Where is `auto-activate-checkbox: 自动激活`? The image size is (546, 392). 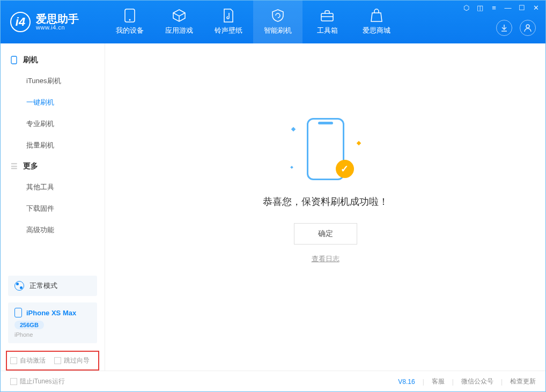 auto-activate-checkbox: 自动激活 is located at coordinates (28, 360).